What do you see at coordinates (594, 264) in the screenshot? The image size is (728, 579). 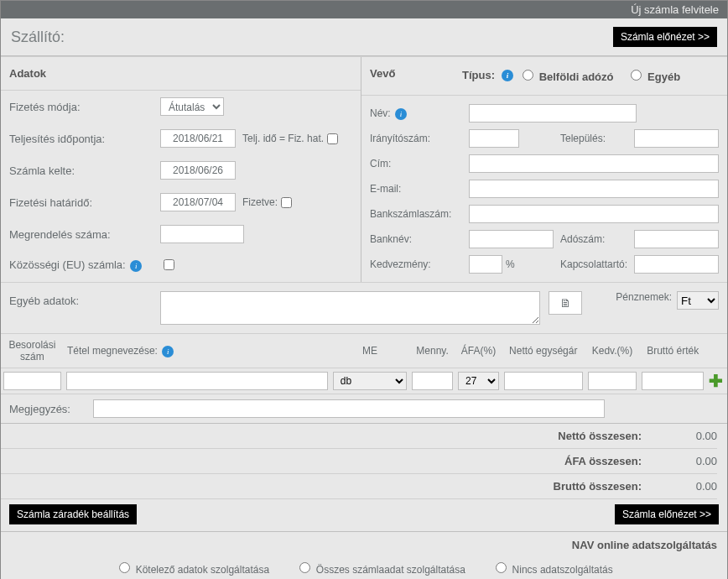 I see `contact-label: Kapcsolattartó:` at bounding box center [594, 264].